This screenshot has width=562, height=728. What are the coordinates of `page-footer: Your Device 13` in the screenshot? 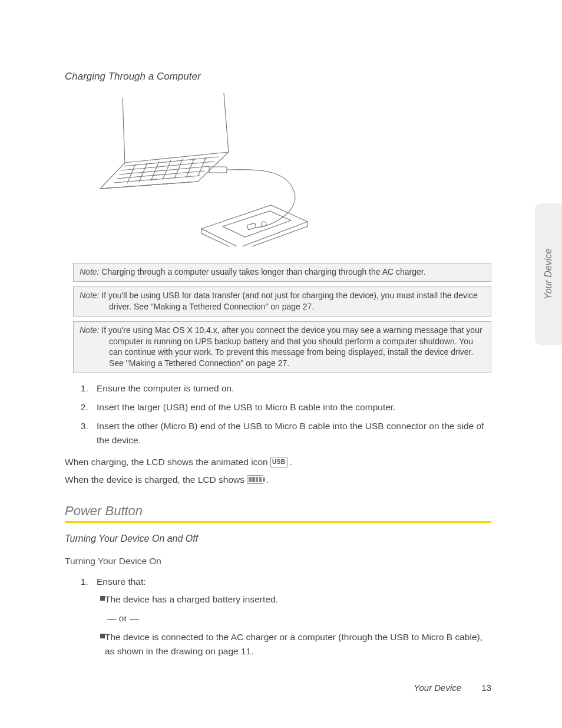 It's located at (452, 687).